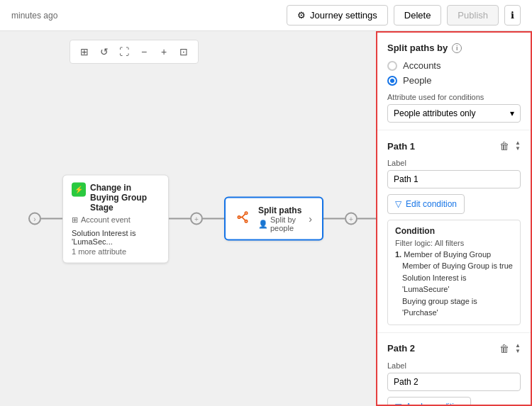 The image size is (532, 406). Describe the element at coordinates (454, 81) in the screenshot. I see `split-paths-by-section: Split paths by i Accounts People Attribu…` at that location.